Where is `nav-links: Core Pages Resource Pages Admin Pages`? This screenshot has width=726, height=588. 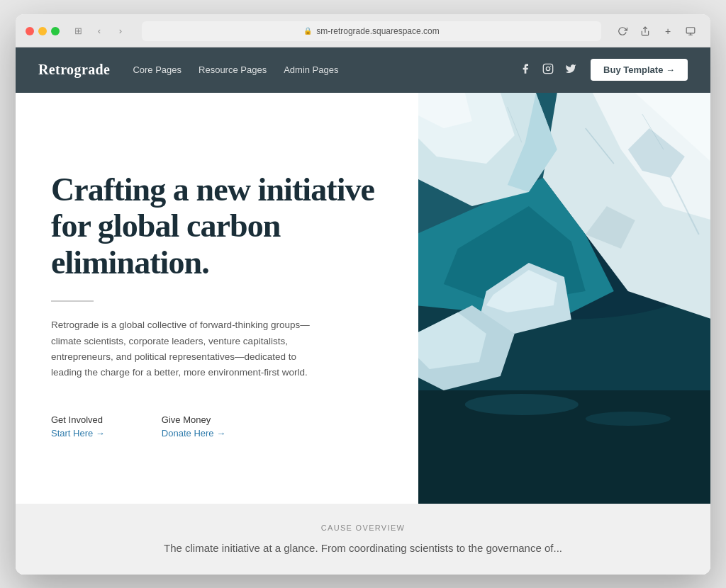
nav-links: Core Pages Resource Pages Admin Pages is located at coordinates (326, 69).